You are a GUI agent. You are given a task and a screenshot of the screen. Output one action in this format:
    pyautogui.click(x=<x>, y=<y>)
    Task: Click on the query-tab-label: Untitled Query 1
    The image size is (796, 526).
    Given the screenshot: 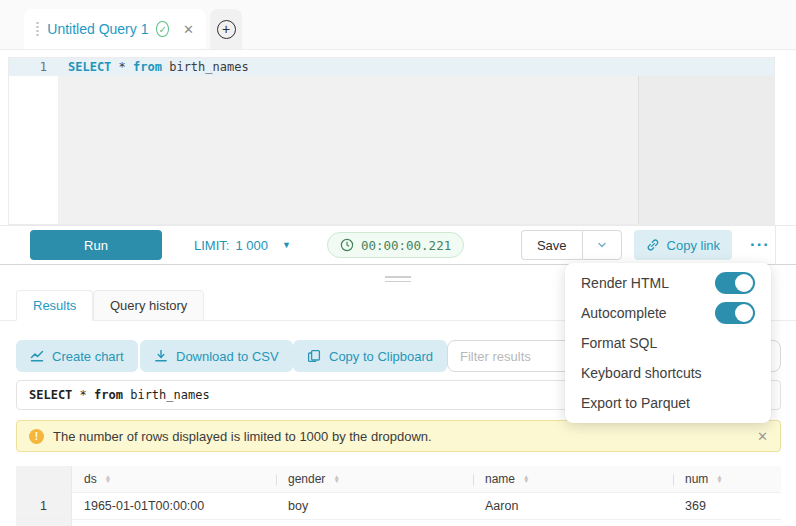 What is the action you would take?
    pyautogui.click(x=98, y=29)
    